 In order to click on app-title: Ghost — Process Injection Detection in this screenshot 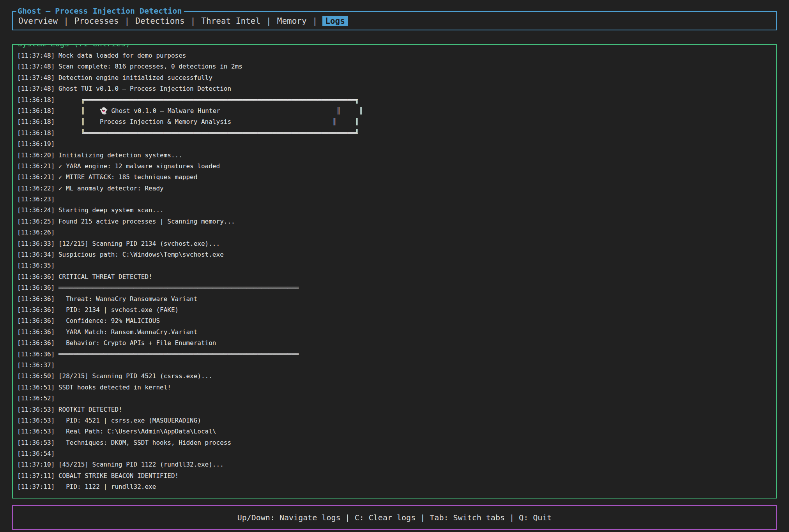, I will do `click(100, 11)`.